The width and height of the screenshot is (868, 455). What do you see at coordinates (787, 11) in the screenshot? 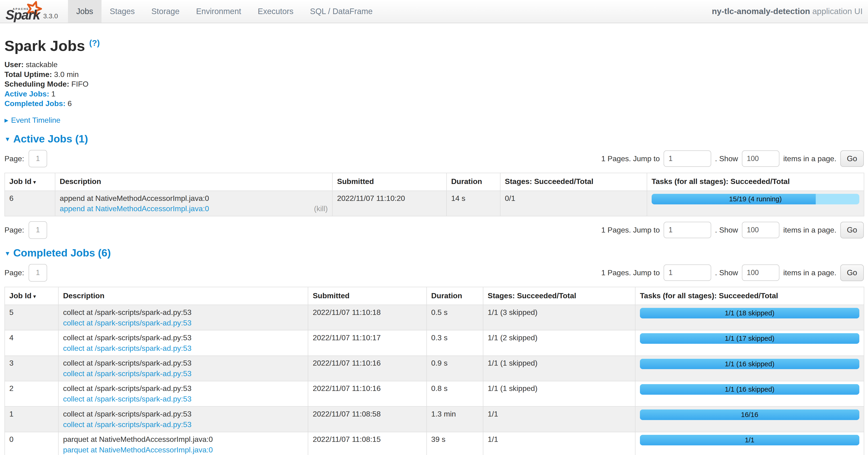
I see `application-title: ny-tlc-anomaly-detection application UI` at bounding box center [787, 11].